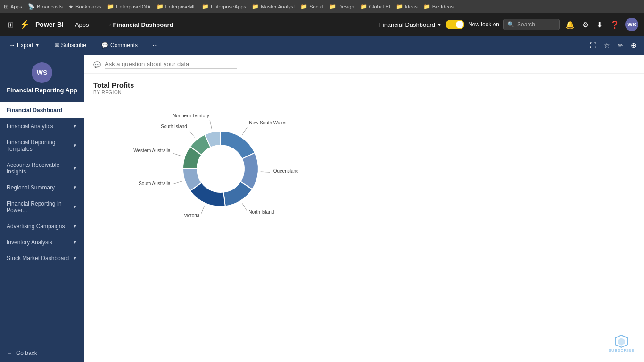 This screenshot has width=644, height=362. I want to click on sidebar-item-advertising-campaigns: Advertising Campaigns ▼, so click(42, 226).